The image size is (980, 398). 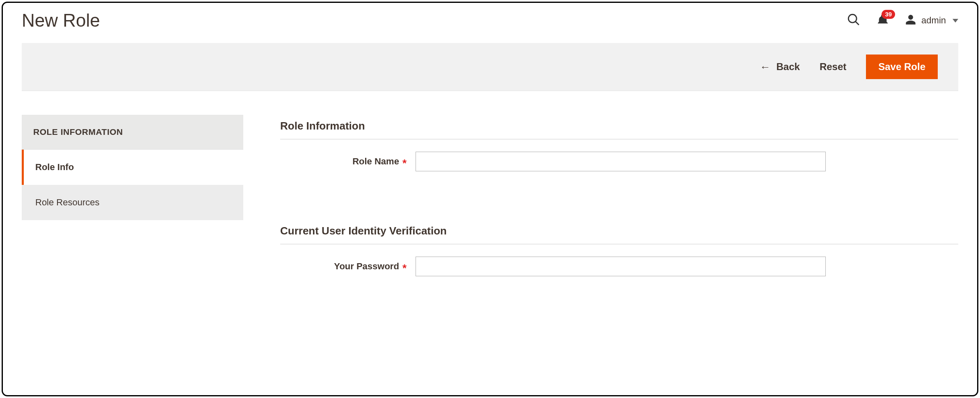 I want to click on password-label: Your Password, so click(x=367, y=266).